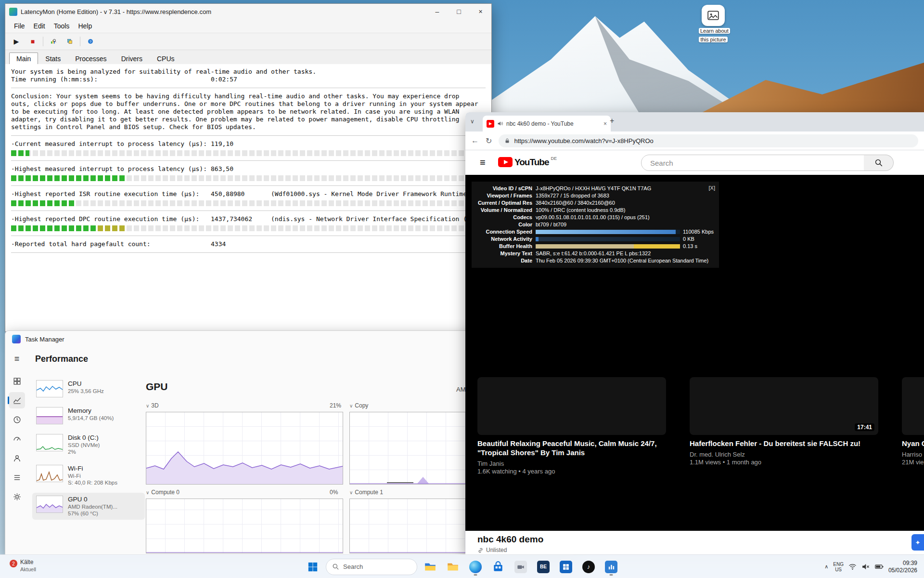 This screenshot has height=578, width=924. I want to click on taskbar-app-grid, so click(566, 567).